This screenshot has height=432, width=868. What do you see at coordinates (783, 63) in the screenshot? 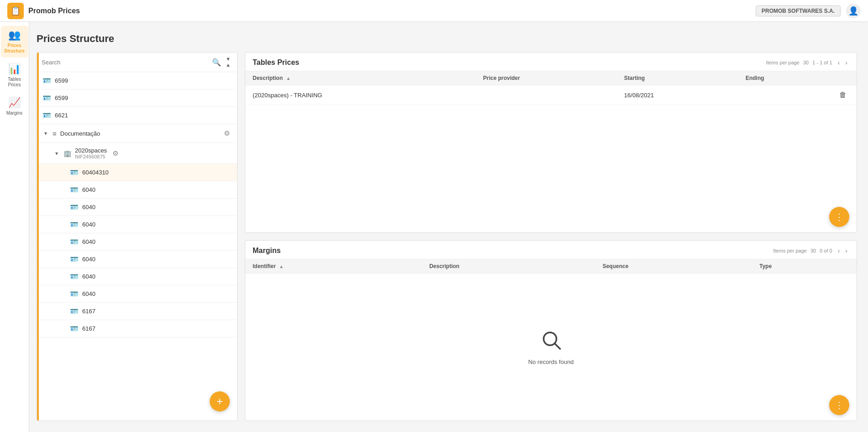
I see `prices-items-per-page-label: Items per page` at bounding box center [783, 63].